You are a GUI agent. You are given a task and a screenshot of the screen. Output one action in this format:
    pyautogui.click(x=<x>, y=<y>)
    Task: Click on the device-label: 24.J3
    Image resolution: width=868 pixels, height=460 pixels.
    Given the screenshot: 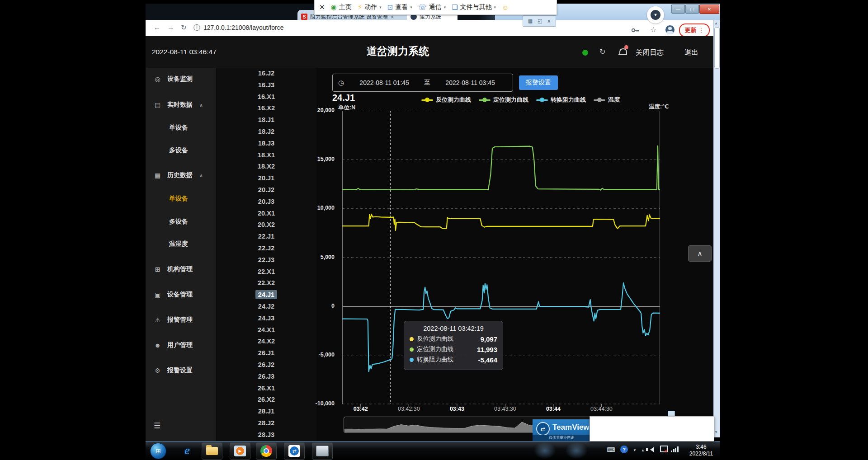 What is the action you would take?
    pyautogui.click(x=266, y=318)
    